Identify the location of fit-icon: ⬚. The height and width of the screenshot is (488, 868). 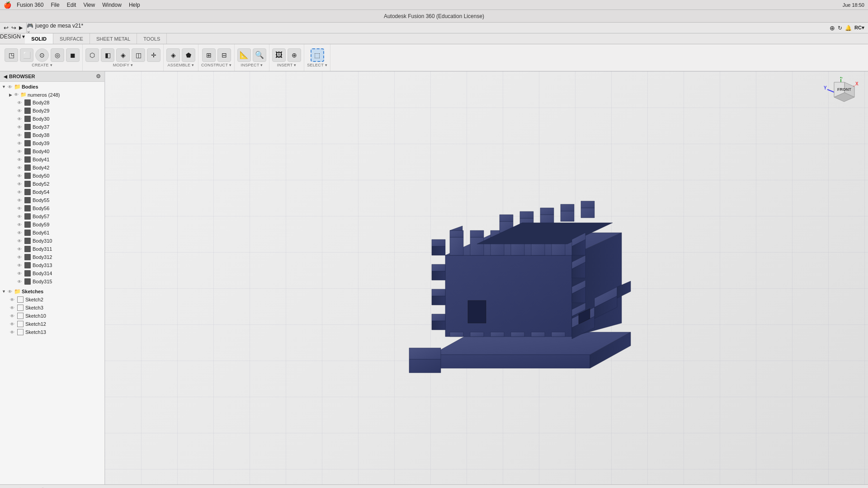
(56, 487).